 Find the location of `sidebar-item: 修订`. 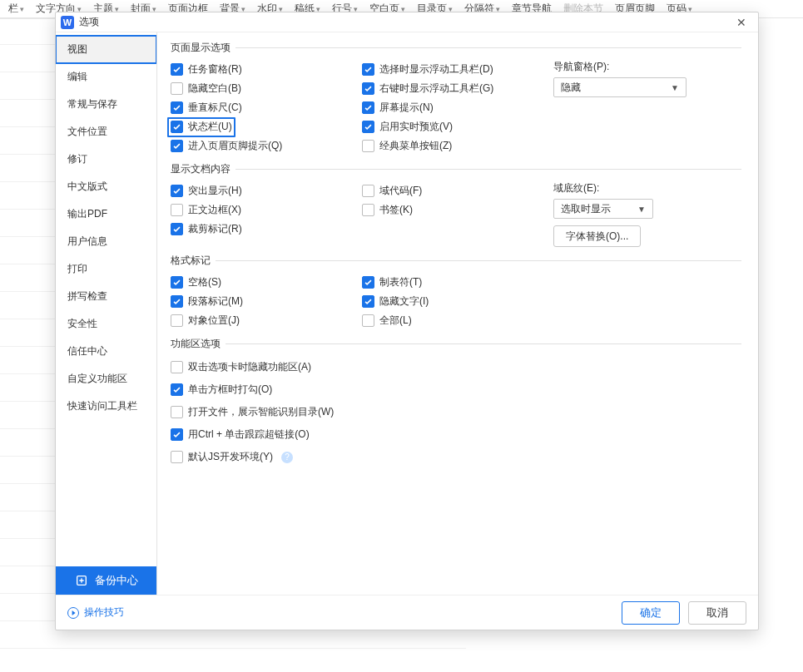

sidebar-item: 修订 is located at coordinates (107, 160).